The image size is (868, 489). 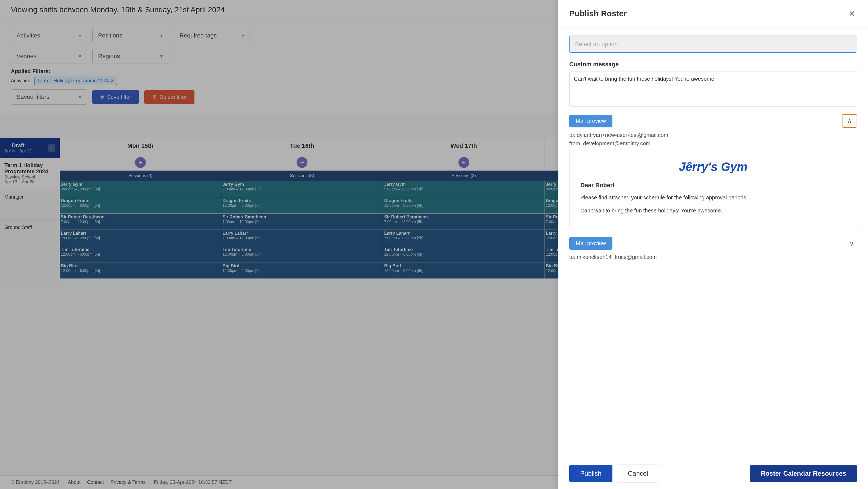 What do you see at coordinates (619, 135) in the screenshot?
I see `mail-to-label-1: to: dylantryan+new-user-test@gmail.com` at bounding box center [619, 135].